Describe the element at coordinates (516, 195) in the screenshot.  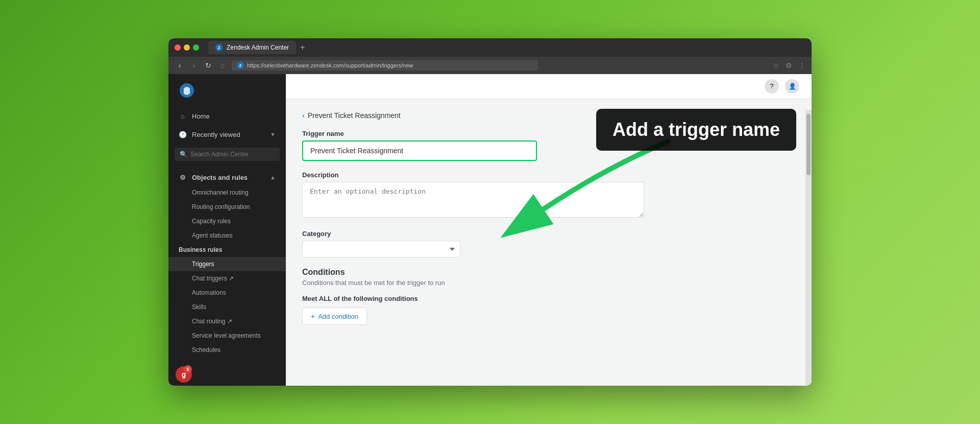
I see `description-group: Description` at that location.